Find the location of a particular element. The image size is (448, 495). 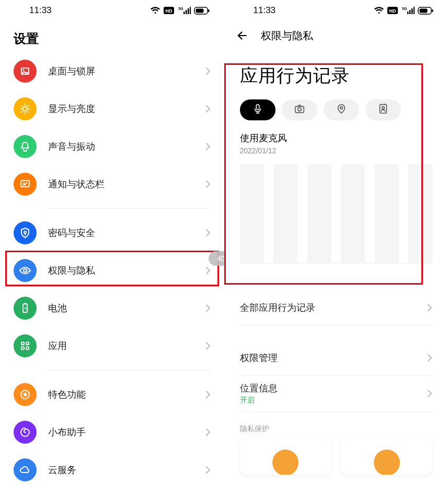

status-icons: HD 5G is located at coordinates (180, 10).